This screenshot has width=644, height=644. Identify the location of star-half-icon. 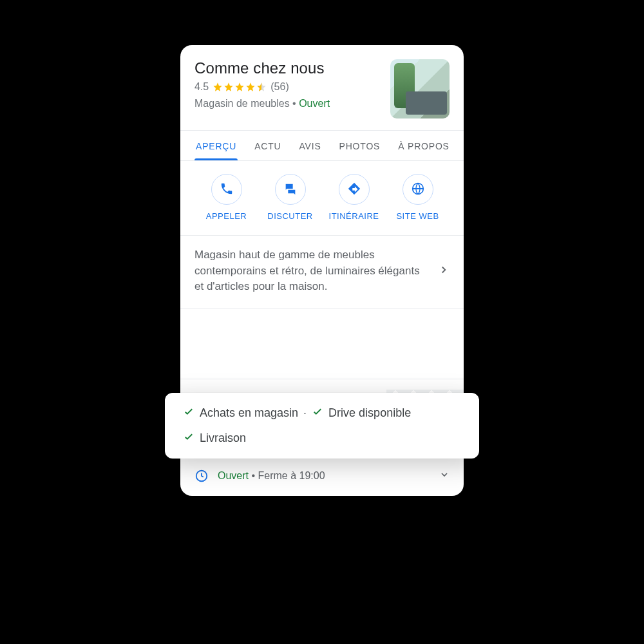
(261, 87).